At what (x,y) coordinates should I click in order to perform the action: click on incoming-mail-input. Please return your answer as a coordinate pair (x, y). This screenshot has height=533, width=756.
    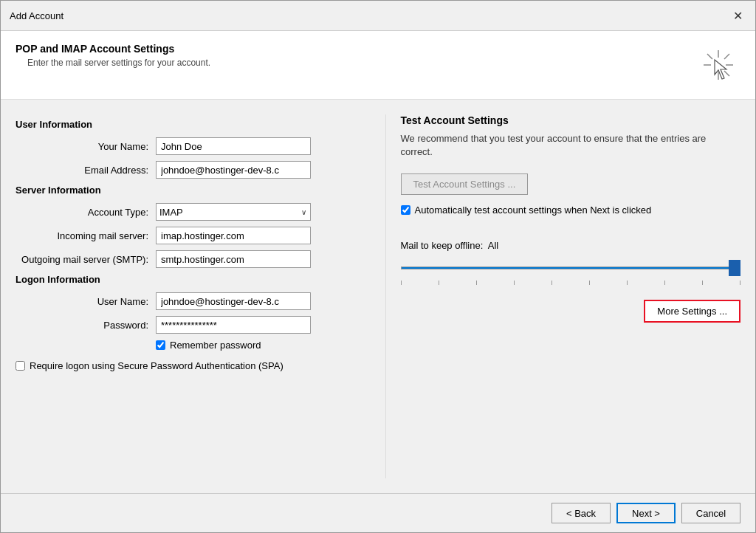
    Looking at the image, I should click on (233, 235).